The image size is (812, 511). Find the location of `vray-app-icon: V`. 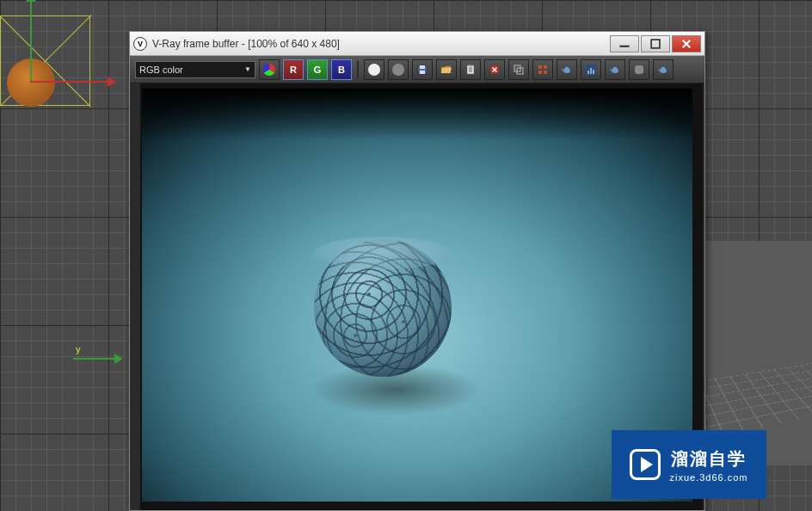

vray-app-icon: V is located at coordinates (140, 44).